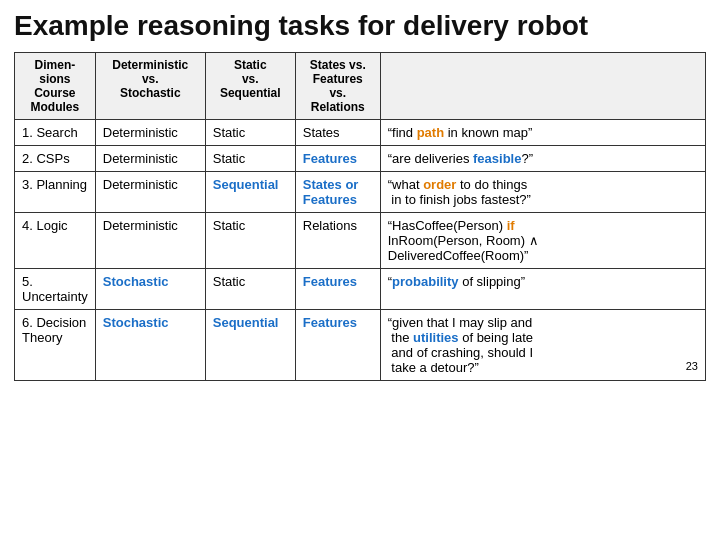 The width and height of the screenshot is (720, 540). I want to click on table-row: 4. Logic Deterministic Static Relations …, so click(360, 241).